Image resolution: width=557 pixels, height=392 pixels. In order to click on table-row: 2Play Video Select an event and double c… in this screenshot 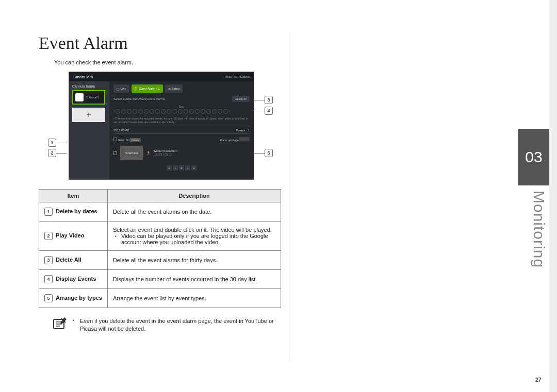, I will do `click(160, 236)`.